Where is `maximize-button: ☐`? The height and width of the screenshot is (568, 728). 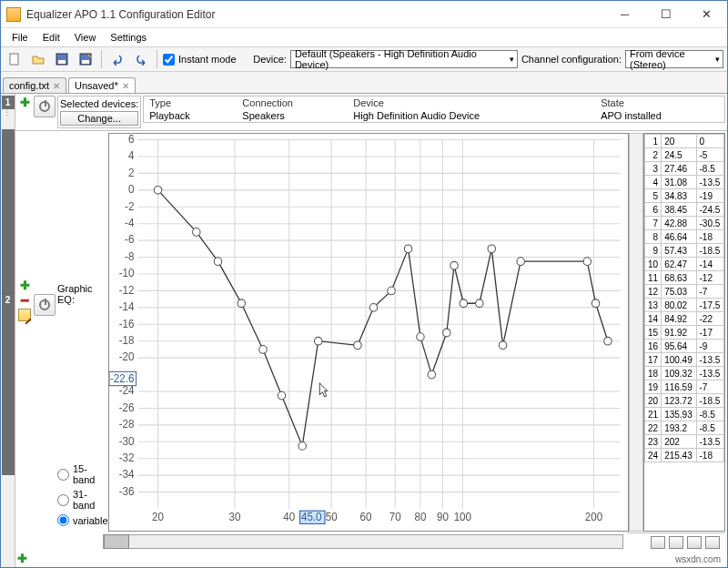
maximize-button: ☐ is located at coordinates (666, 15).